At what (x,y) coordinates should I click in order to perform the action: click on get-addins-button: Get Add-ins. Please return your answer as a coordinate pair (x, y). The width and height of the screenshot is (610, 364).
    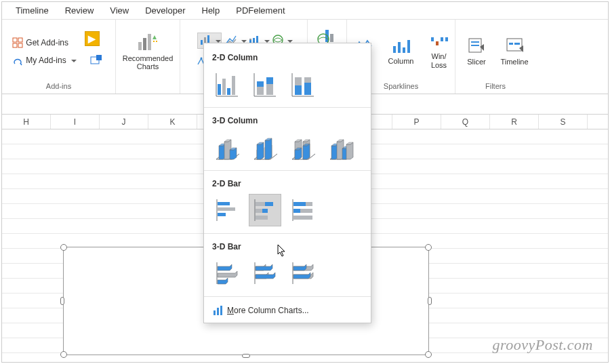
    Looking at the image, I should click on (41, 43).